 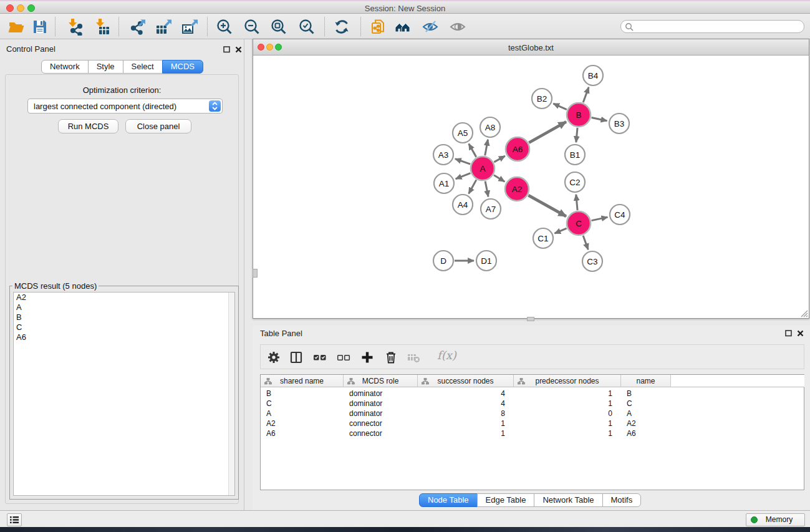 I want to click on zoom-fit-icon, so click(x=279, y=27).